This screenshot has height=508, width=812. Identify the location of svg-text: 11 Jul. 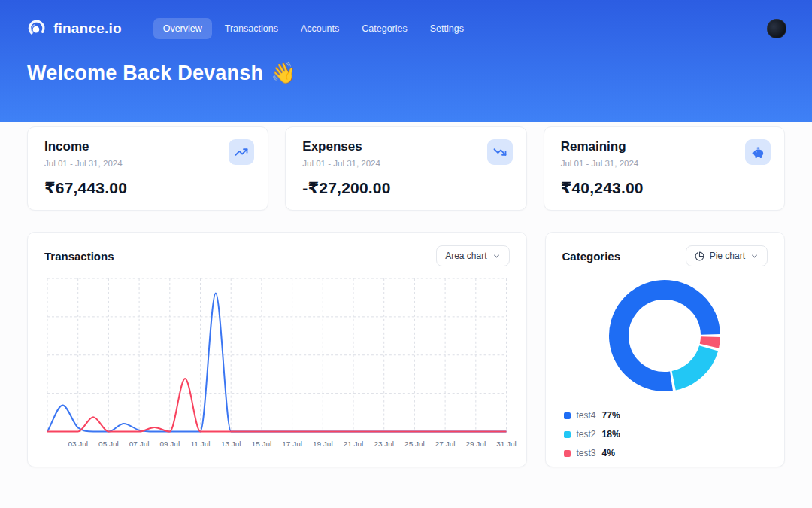
(201, 444).